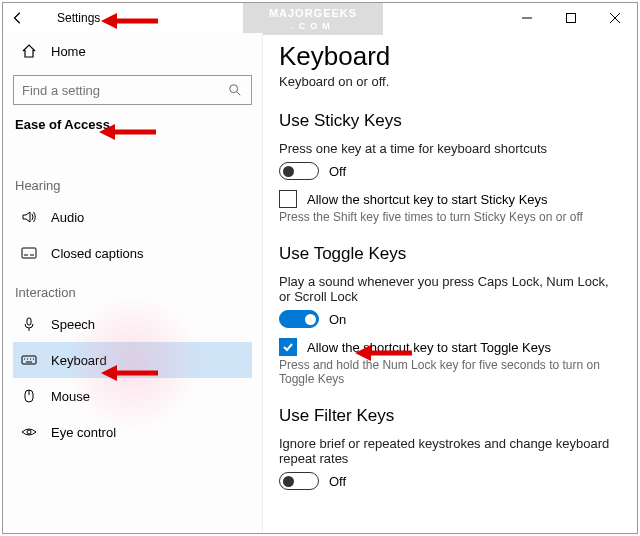 The height and width of the screenshot is (536, 640). What do you see at coordinates (571, 18) in the screenshot?
I see `window-controls` at bounding box center [571, 18].